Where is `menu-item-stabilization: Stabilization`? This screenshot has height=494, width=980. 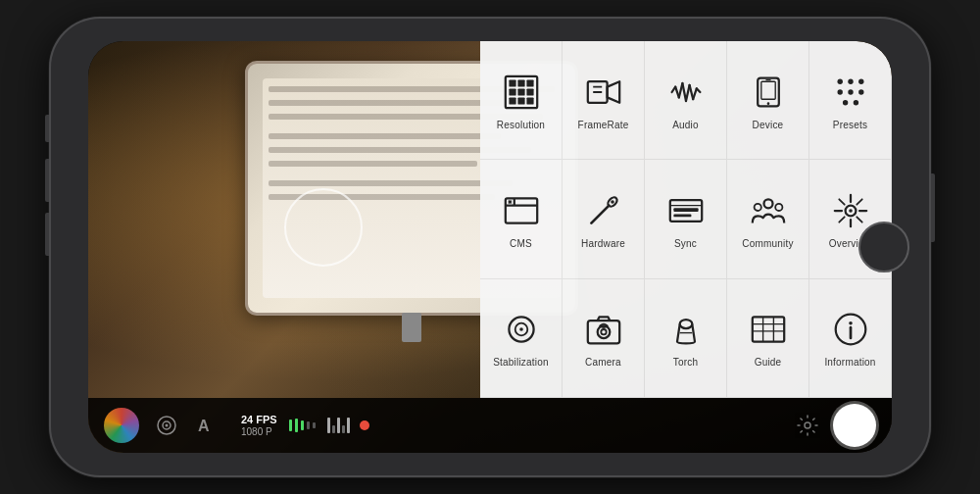 menu-item-stabilization: Stabilization is located at coordinates (521, 339).